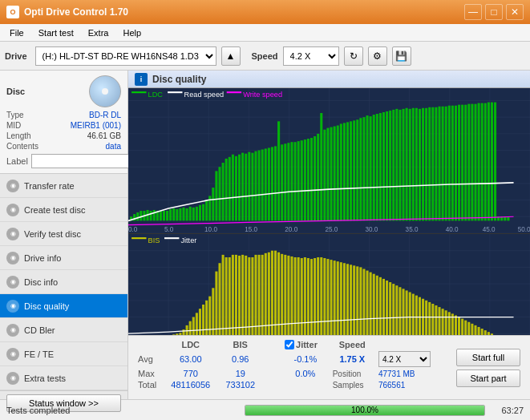  I want to click on disc-icon, so click(105, 91).